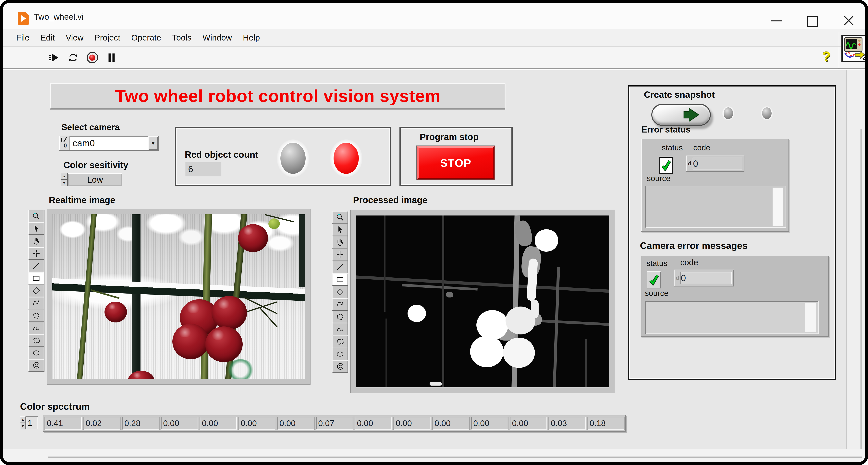 This screenshot has width=868, height=465. Describe the element at coordinates (251, 38) in the screenshot. I see `menu-help: Help` at that location.